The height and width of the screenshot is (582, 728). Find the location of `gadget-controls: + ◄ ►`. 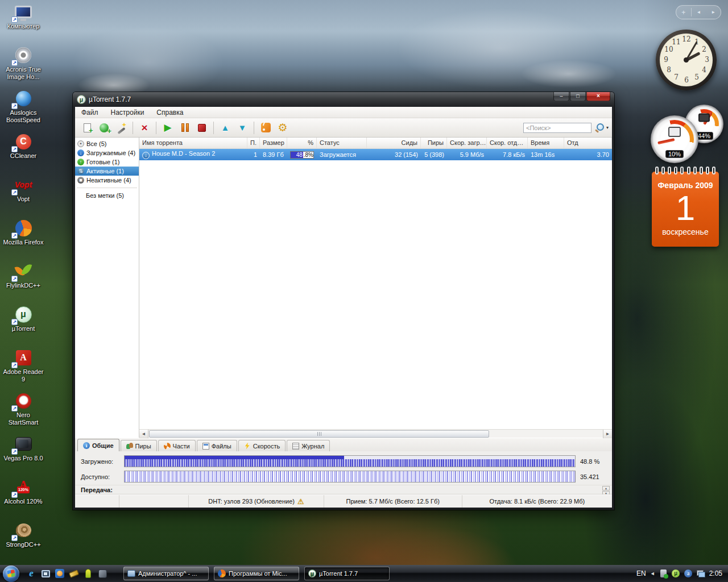

gadget-controls: + ◄ ► is located at coordinates (698, 13).